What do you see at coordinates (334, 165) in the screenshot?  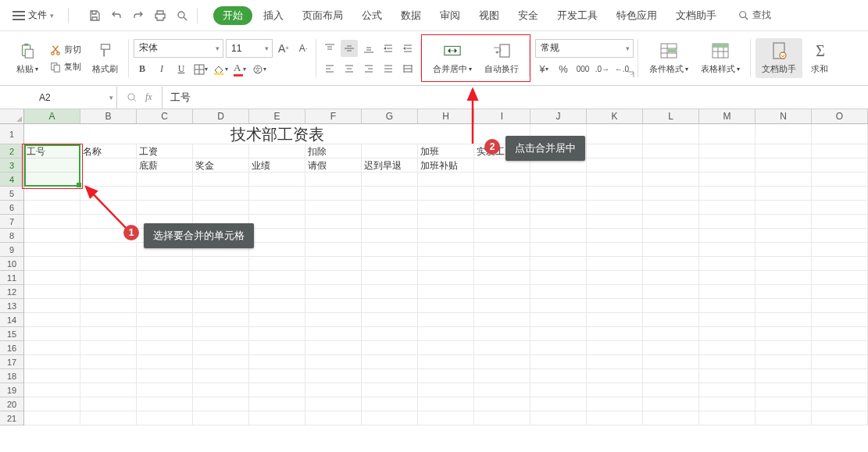 I see `cell-F3: 请假` at bounding box center [334, 165].